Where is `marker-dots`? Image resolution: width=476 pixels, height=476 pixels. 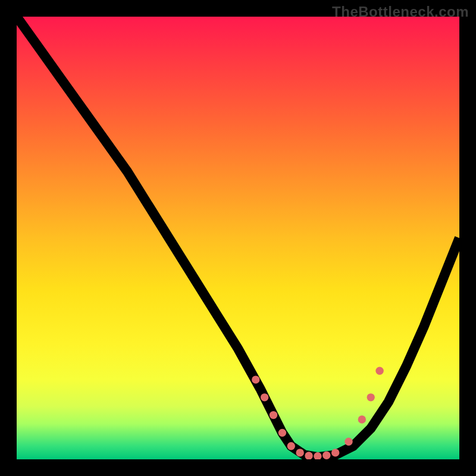 marker-dots is located at coordinates (318, 413).